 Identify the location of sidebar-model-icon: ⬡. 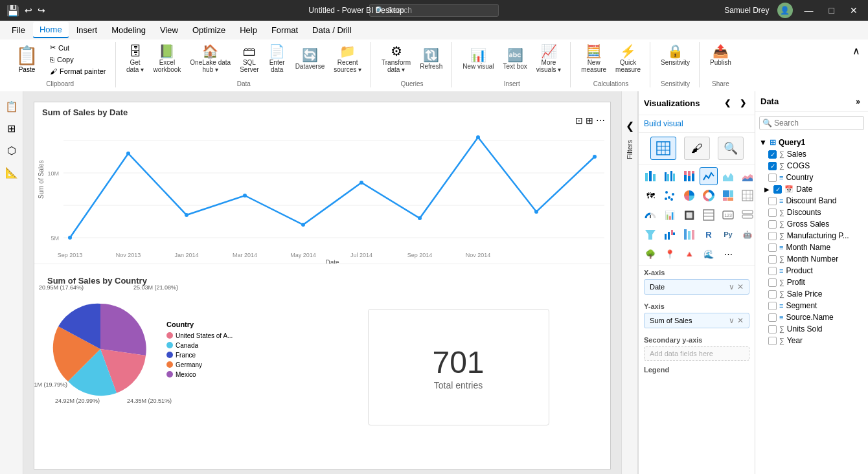
(12, 150).